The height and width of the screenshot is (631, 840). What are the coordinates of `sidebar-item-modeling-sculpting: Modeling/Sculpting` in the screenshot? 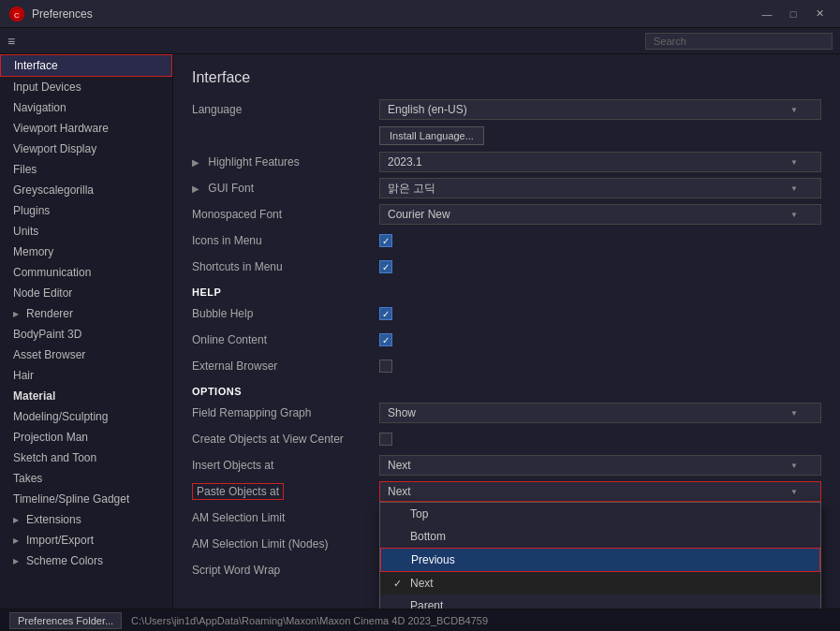 It's located at (86, 417).